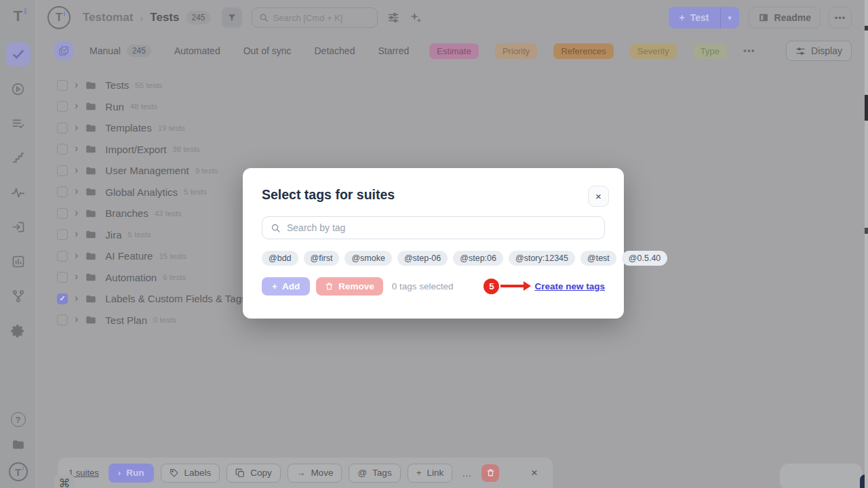 This screenshot has width=868, height=488. What do you see at coordinates (115, 107) in the screenshot?
I see `suite-name: Run` at bounding box center [115, 107].